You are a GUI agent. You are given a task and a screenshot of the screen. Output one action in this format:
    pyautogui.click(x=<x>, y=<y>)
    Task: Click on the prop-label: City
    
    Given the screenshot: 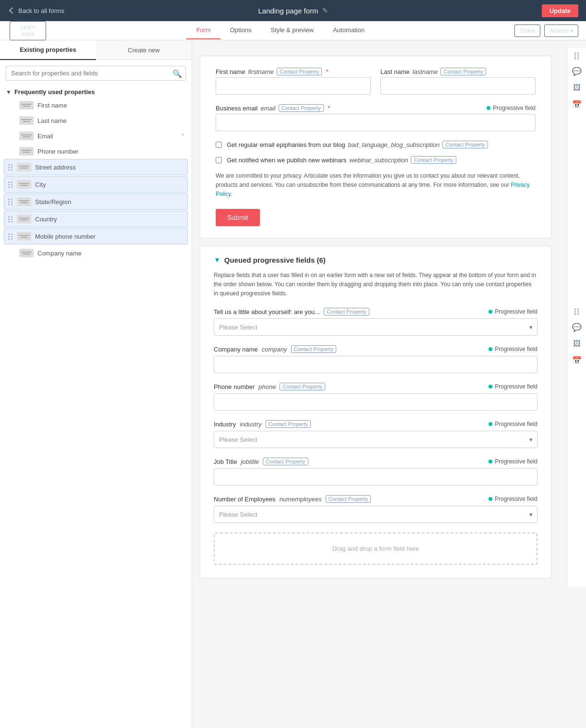 What is the action you would take?
    pyautogui.click(x=40, y=184)
    